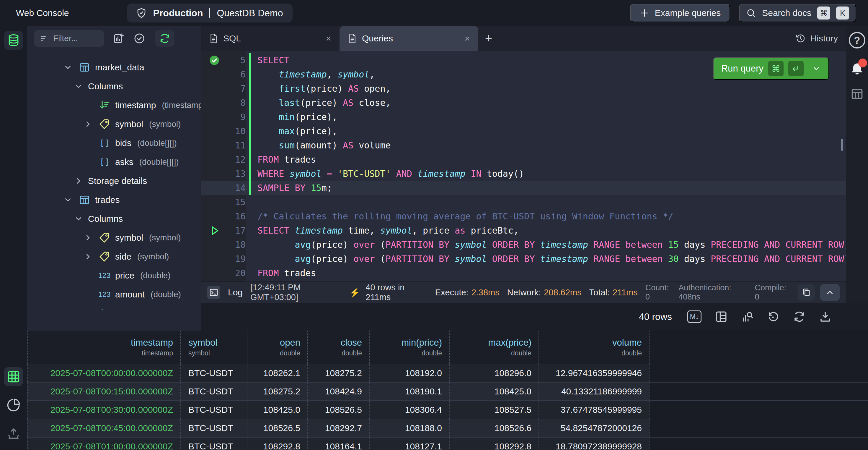  What do you see at coordinates (278, 347) in the screenshot?
I see `column-header-open: opendouble` at bounding box center [278, 347].